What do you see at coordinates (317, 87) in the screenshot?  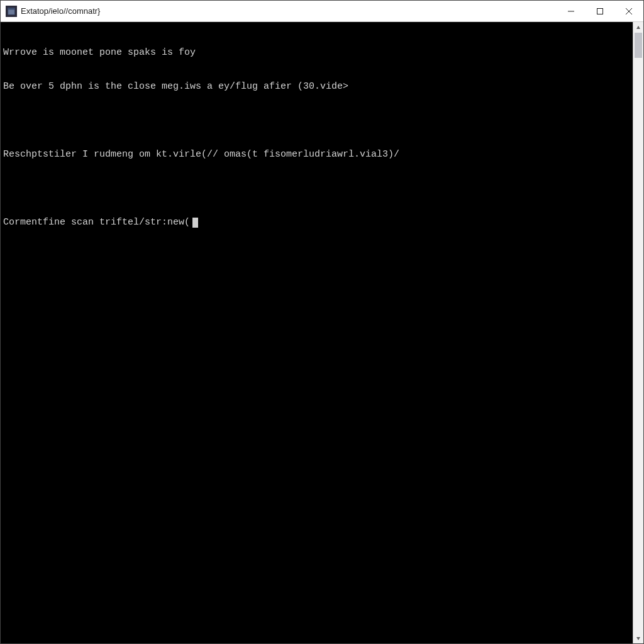 I see `terminal-line: Be over 5 dphn is the close meg.iws a ey…` at bounding box center [317, 87].